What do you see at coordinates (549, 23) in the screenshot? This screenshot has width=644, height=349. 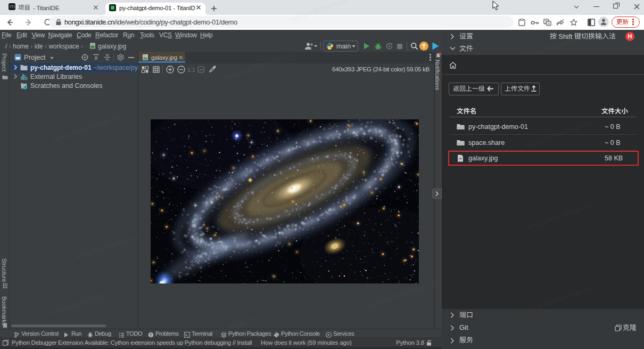 I see `svg-text: A` at bounding box center [549, 23].